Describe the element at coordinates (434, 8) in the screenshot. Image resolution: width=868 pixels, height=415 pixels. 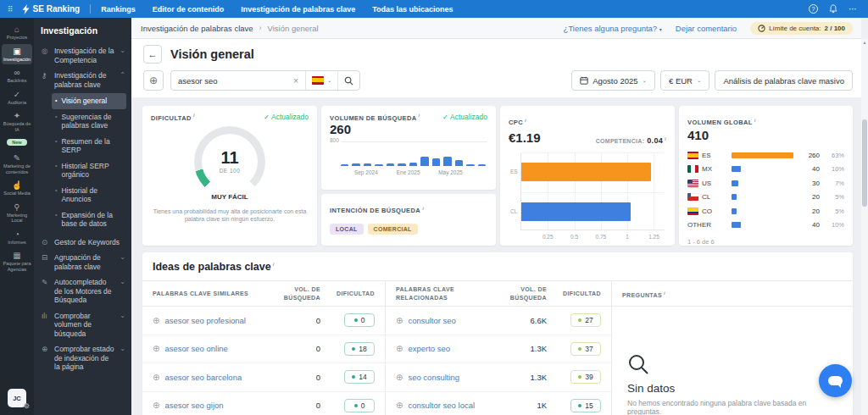
I see `top-bar: ⠿ SE Ranking Rankings Editor de contenid…` at that location.